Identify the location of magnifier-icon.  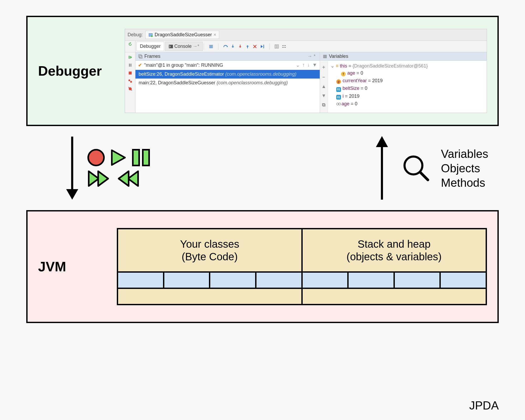
(416, 168).